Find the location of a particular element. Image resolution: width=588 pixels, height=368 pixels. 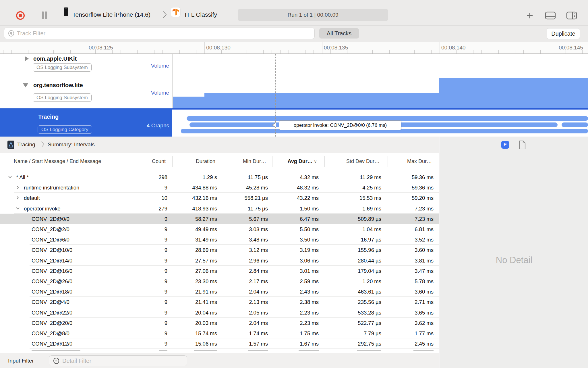

row-avg: 2.59 ms is located at coordinates (309, 281).